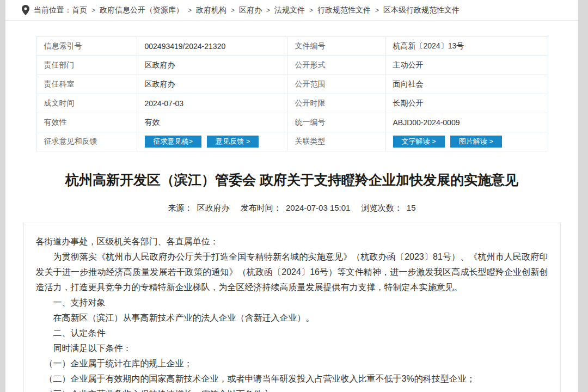 Image resolution: width=588 pixels, height=392 pixels. Describe the element at coordinates (292, 348) in the screenshot. I see `body-paragraph: 同时满足以下条件：` at that location.